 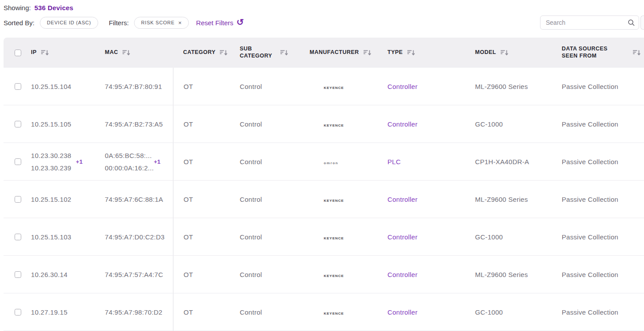 I want to click on cell-mac: 74:95:A7:57:A4:7C, so click(x=139, y=274).